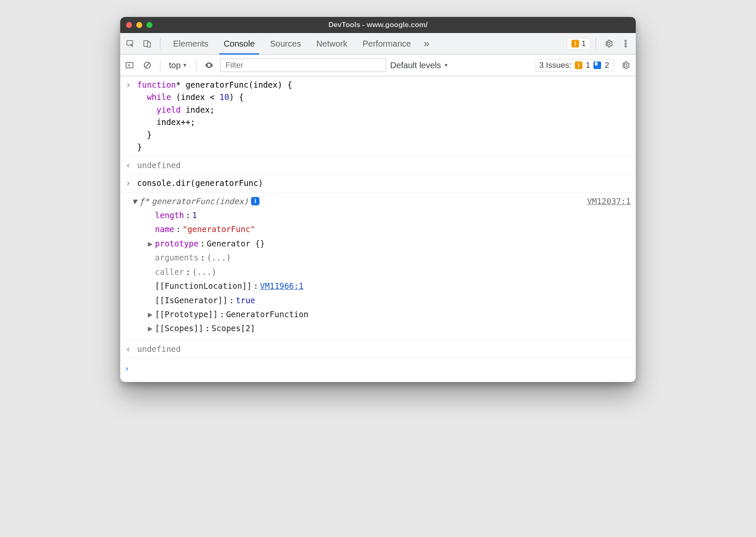 This screenshot has width=756, height=537. Describe the element at coordinates (246, 301) in the screenshot. I see `property-value: true` at that location.